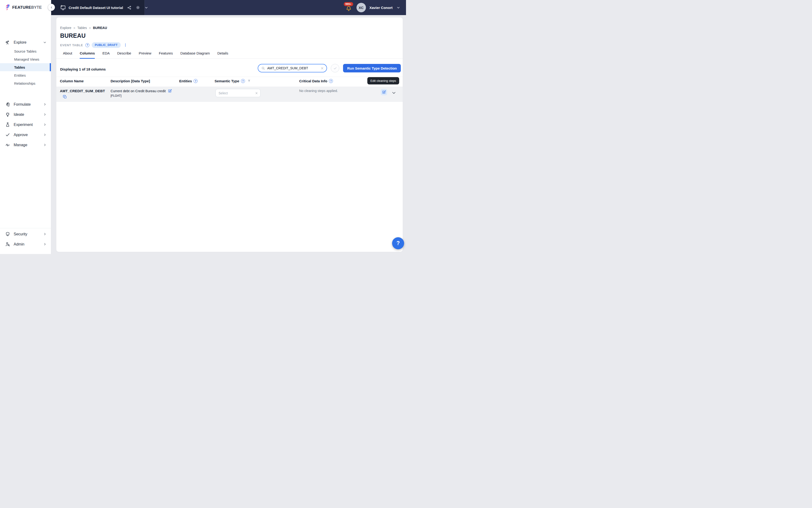  What do you see at coordinates (335, 68) in the screenshot?
I see `confirm-semantic-types-button` at bounding box center [335, 68].